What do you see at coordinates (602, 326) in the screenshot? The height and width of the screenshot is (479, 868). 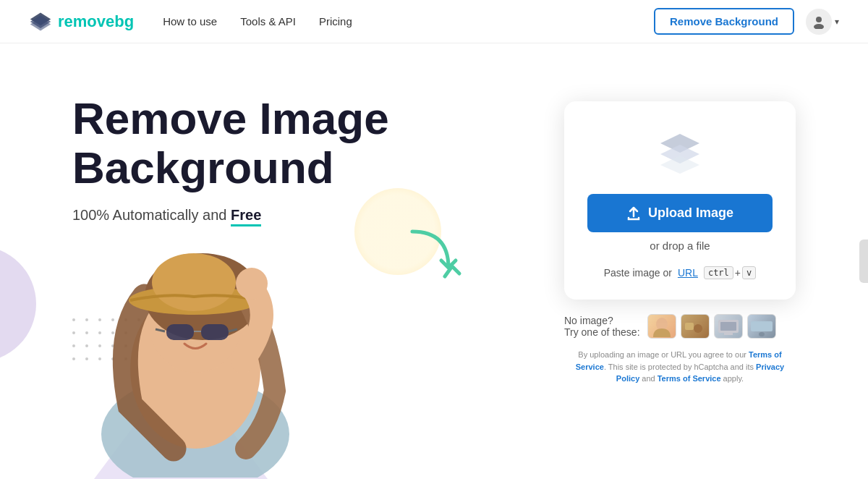 I see `try-label: No image? Try one of these:` at bounding box center [602, 326].